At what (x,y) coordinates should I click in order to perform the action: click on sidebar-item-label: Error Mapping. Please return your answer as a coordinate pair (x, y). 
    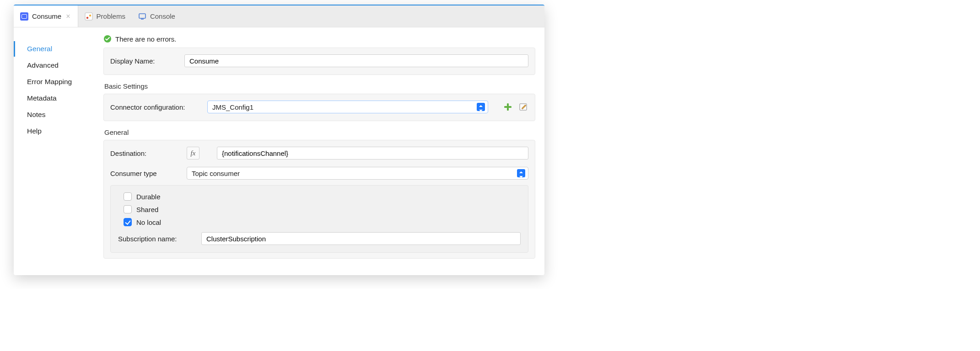
    Looking at the image, I should click on (49, 81).